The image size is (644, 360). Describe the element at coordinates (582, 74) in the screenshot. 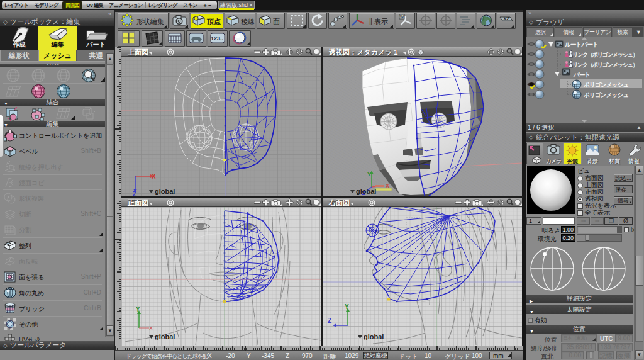

I see `svg-text: パート` at that location.